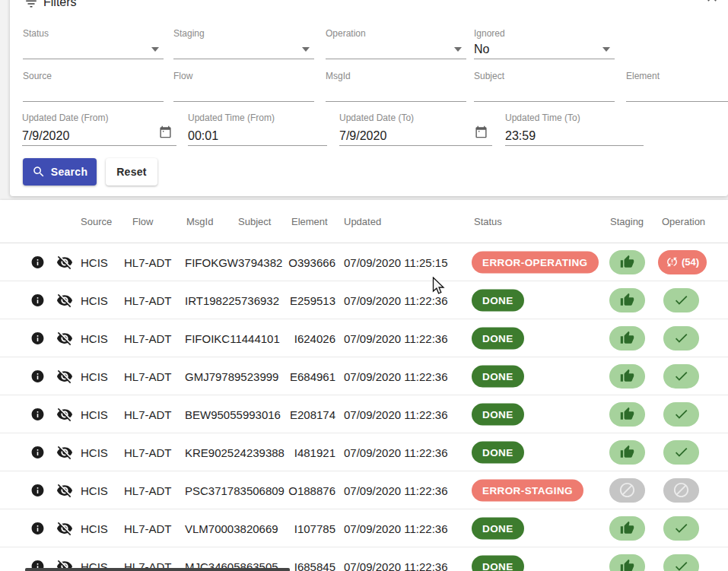 This screenshot has height=571, width=728. Describe the element at coordinates (233, 338) in the screenshot. I see `cell-msgid: FIFOIKC11444101` at that location.